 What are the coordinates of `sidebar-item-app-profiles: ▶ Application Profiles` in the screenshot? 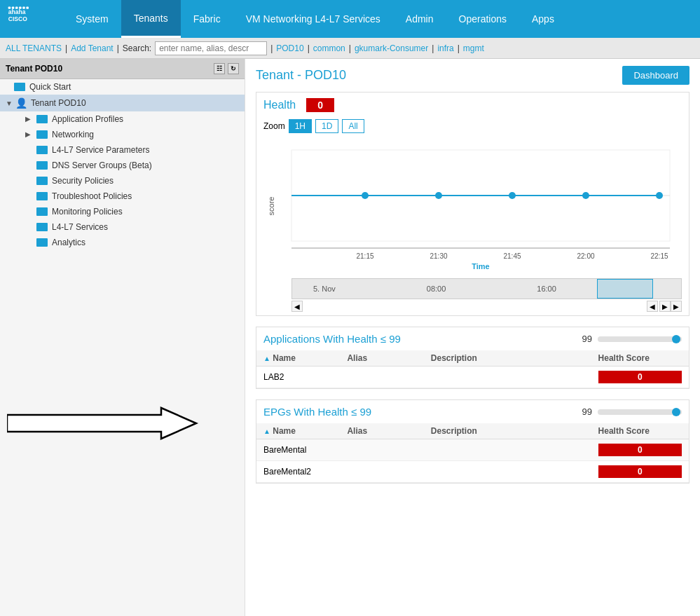 It's located at (122, 119).